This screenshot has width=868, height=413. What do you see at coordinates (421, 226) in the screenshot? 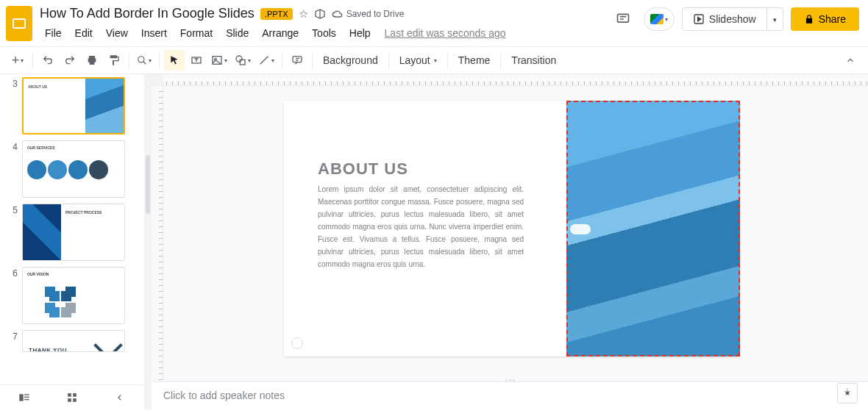
I see `slide-body-text: Lorem ipsum dolor sit amet, consectetuer…` at bounding box center [421, 226].